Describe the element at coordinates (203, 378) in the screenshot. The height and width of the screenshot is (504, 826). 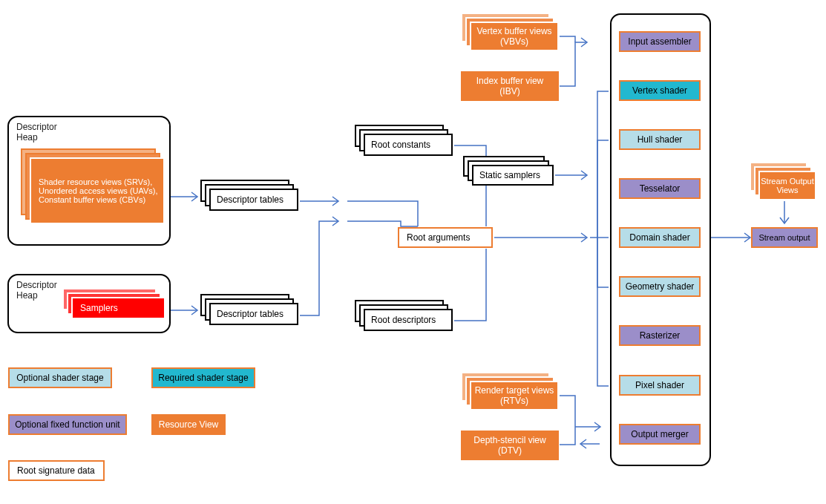
I see `legend-required-shader: Required shader stage` at that location.